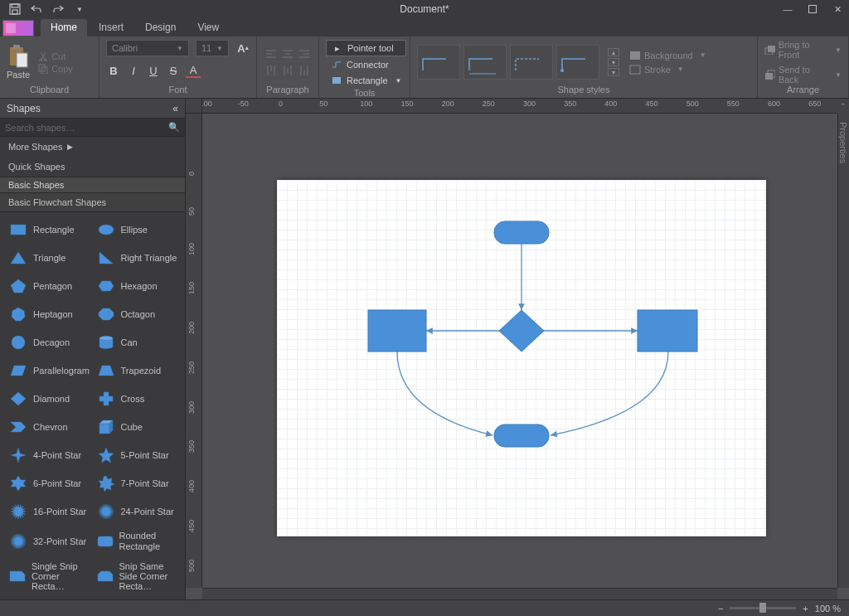 This screenshot has height=616, width=849. Describe the element at coordinates (56, 56) in the screenshot. I see `cut-button: Cut` at that location.